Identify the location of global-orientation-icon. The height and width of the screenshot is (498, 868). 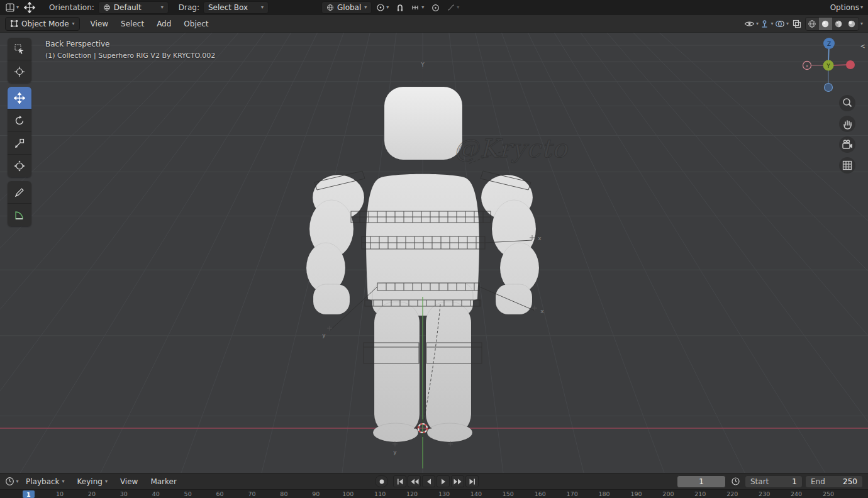
(330, 8).